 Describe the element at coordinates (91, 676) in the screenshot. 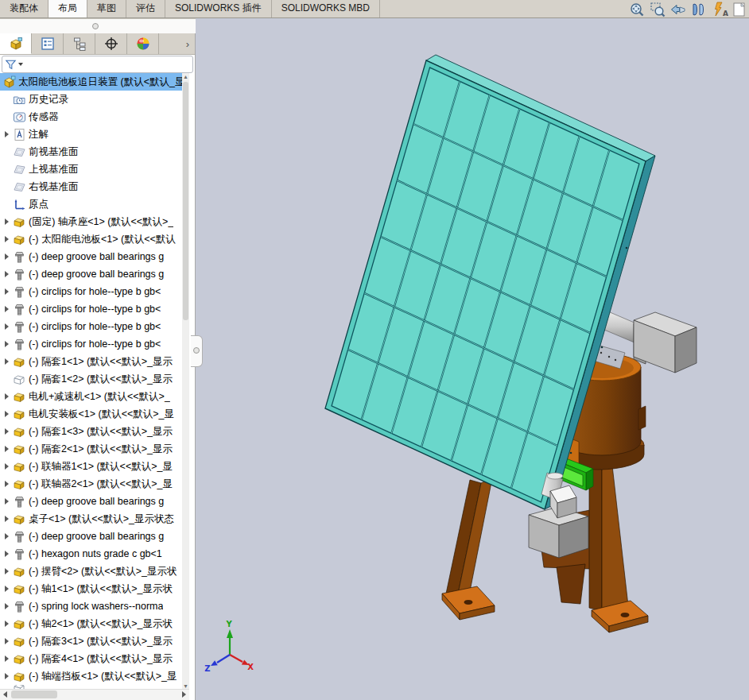

I see `tree-item: (-) 轴端挡板<1> (默认<<默认>_显` at that location.